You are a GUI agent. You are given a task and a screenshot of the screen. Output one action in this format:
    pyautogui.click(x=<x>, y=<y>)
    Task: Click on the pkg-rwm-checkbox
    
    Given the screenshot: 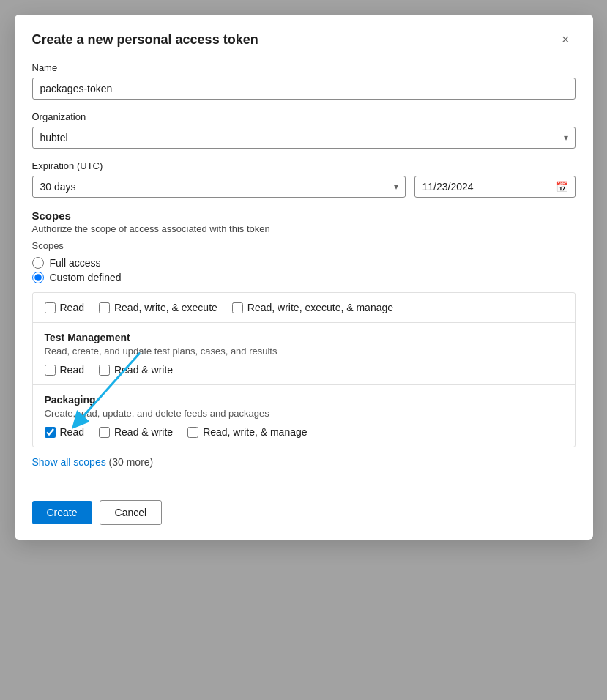 What is the action you would take?
    pyautogui.click(x=193, y=432)
    